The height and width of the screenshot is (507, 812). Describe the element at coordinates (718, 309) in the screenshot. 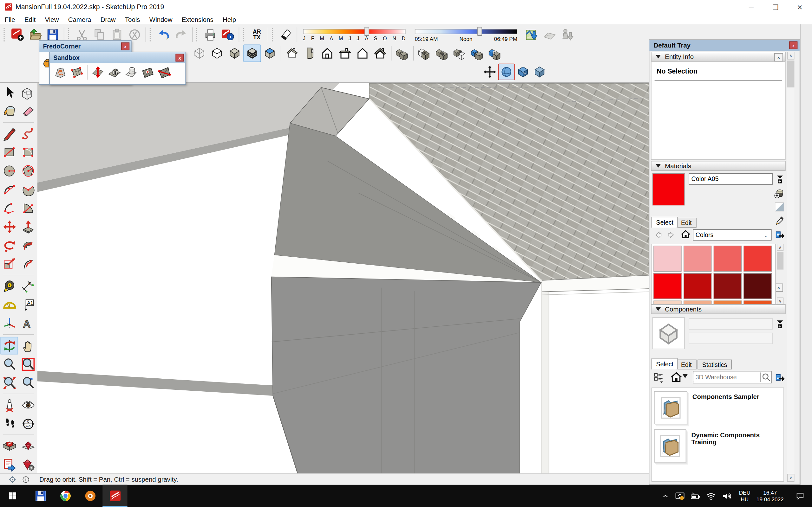

I see `components-header: Components ×` at that location.